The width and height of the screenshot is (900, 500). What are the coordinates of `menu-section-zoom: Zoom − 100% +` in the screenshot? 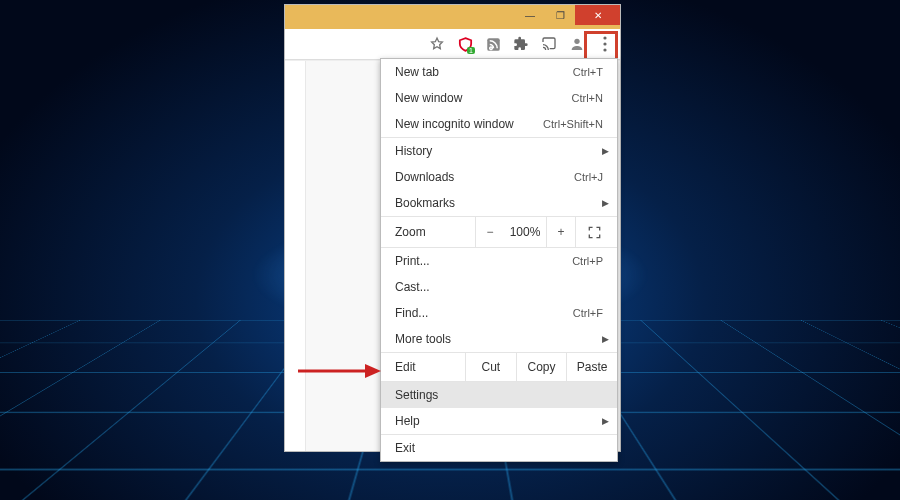 It's located at (499, 232).